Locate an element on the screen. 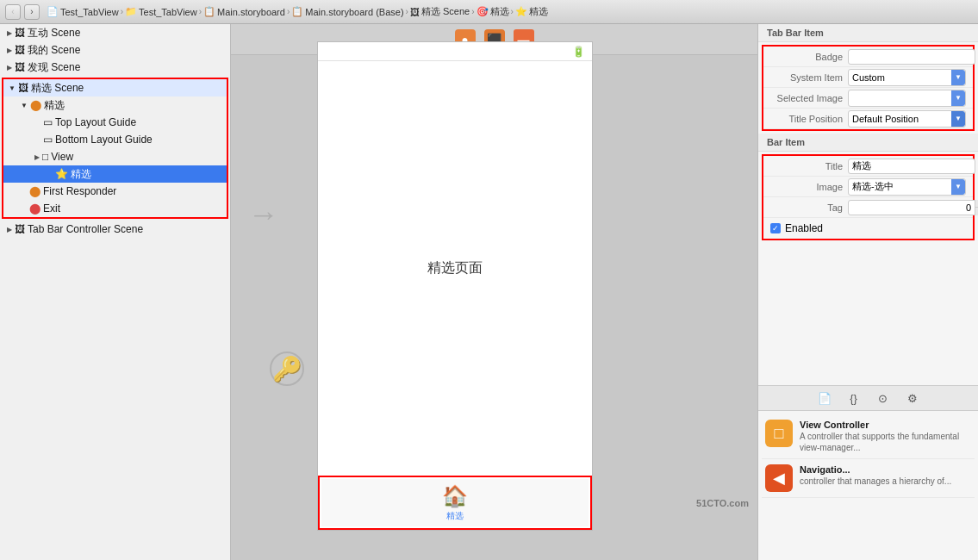 The width and height of the screenshot is (978, 560). title-label: Title is located at coordinates (809, 166).